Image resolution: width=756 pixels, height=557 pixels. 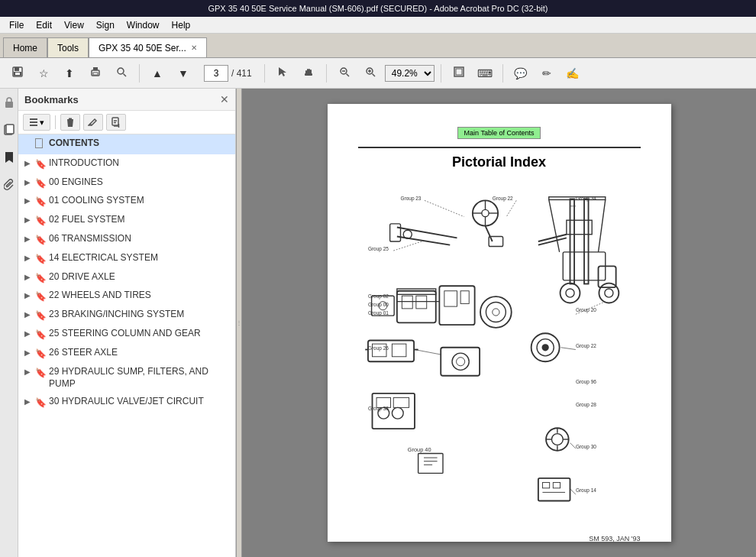 What do you see at coordinates (370, 73) in the screenshot?
I see `zoom-in-button` at bounding box center [370, 73].